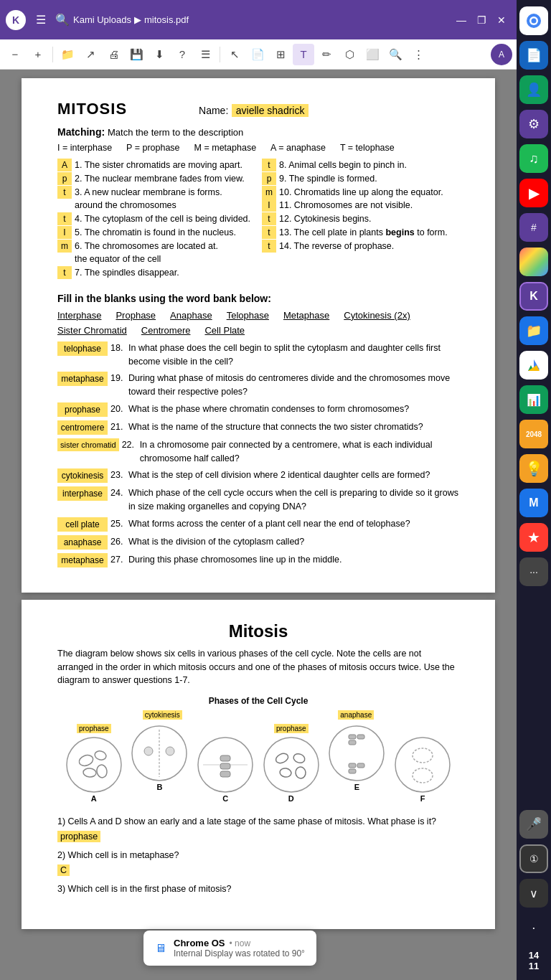  Describe the element at coordinates (225, 765) in the screenshot. I see `cell-c-diagram` at that location.